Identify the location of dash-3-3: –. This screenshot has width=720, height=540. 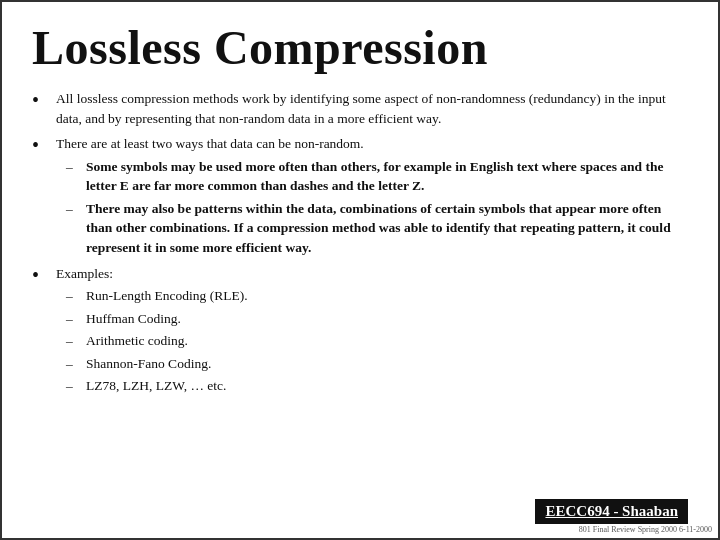
(72, 341).